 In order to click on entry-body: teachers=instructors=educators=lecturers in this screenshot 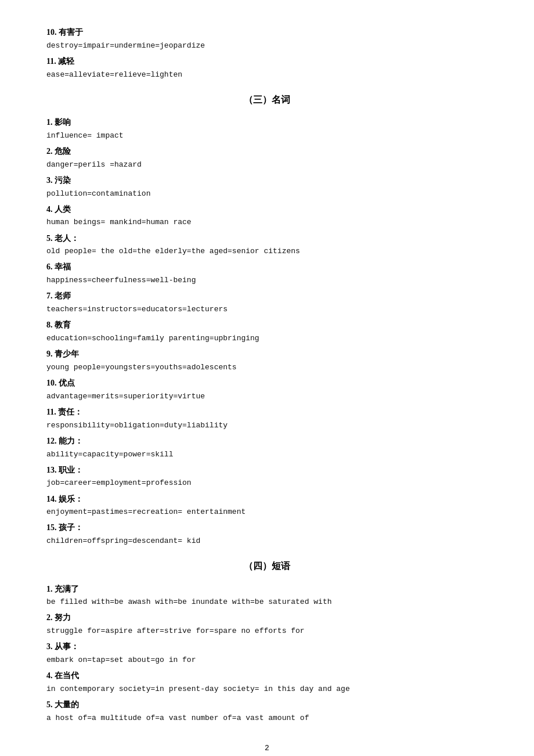, I will do `click(267, 309)`.